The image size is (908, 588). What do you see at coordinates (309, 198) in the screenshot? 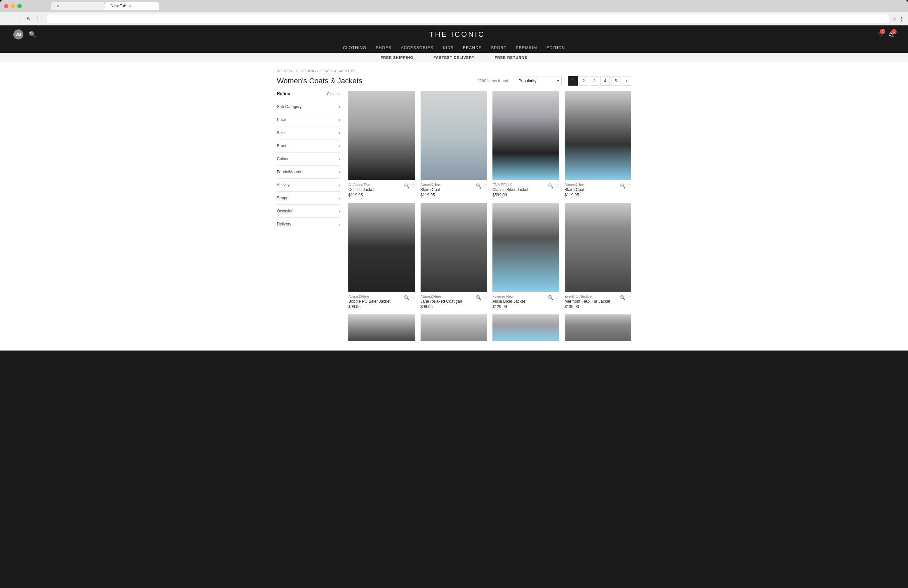
I see `filter-shape: Shape ▾` at bounding box center [309, 198].